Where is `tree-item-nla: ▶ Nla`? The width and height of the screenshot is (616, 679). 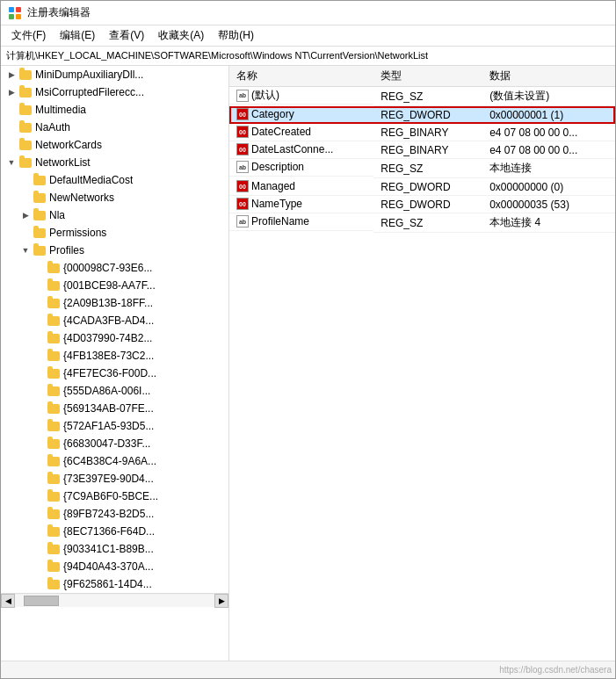
tree-item-nla: ▶ Nla is located at coordinates (114, 215).